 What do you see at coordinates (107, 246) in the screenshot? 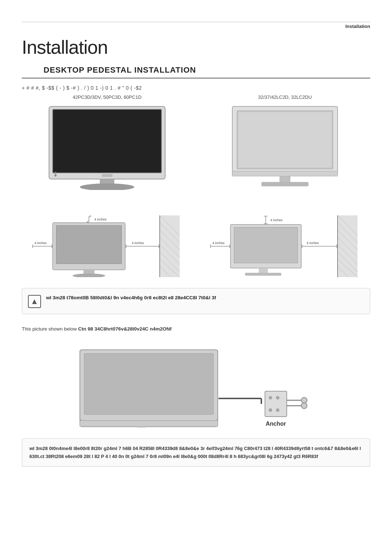
I see `spacing-col-left: 4 inches 4 inches 4 inches` at bounding box center [107, 246].